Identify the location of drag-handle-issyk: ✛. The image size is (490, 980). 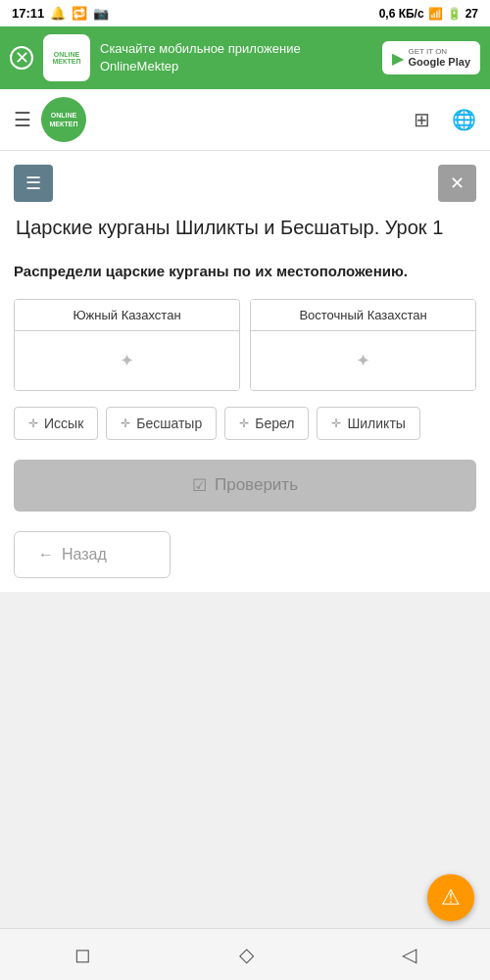
(33, 423).